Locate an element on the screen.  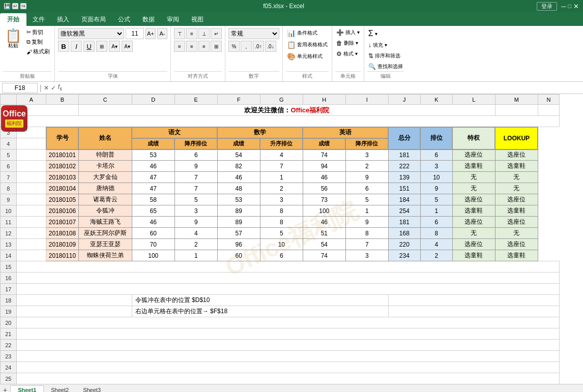
minimize-button: ─ is located at coordinates (564, 6).